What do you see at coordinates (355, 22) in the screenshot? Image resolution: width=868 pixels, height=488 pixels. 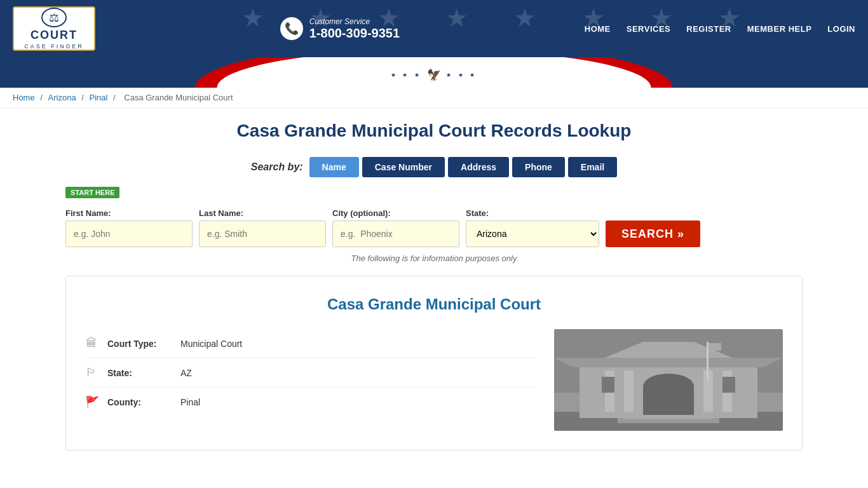 I see `customer-service-label: Customer Service` at bounding box center [355, 22].